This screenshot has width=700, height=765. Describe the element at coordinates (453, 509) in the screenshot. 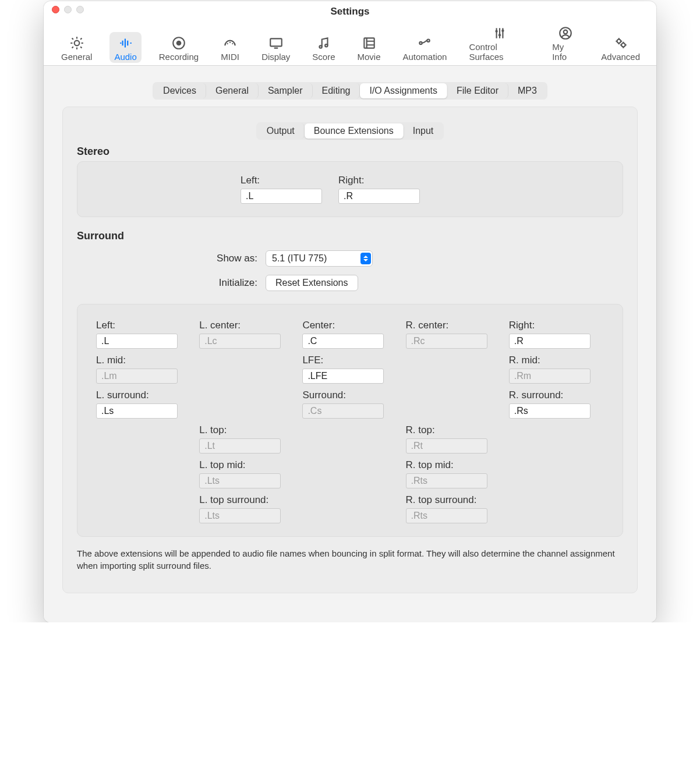

I see `surround-field-r-top-surround: R. top surround:` at that location.